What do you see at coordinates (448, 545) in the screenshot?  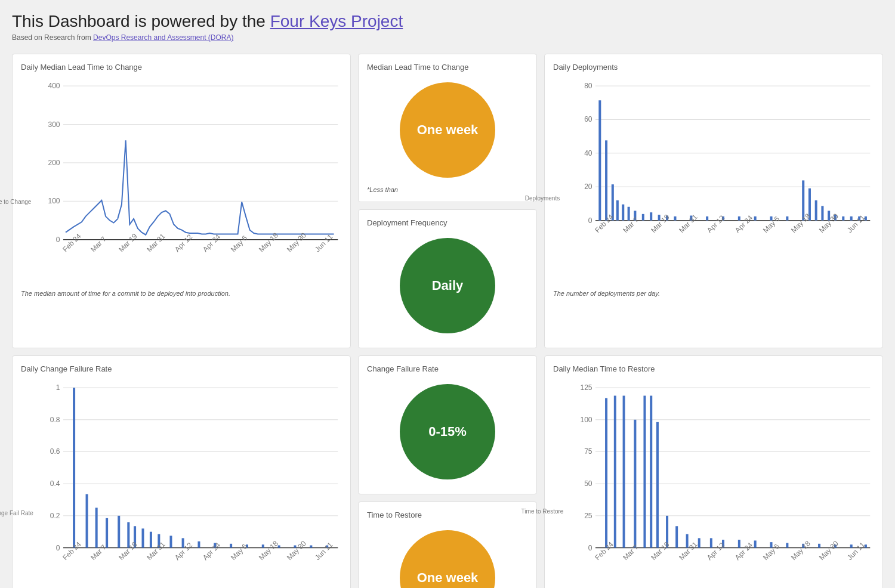 I see `time-to-restore-metric-card: Time to Restore One week *Less than` at bounding box center [448, 545].